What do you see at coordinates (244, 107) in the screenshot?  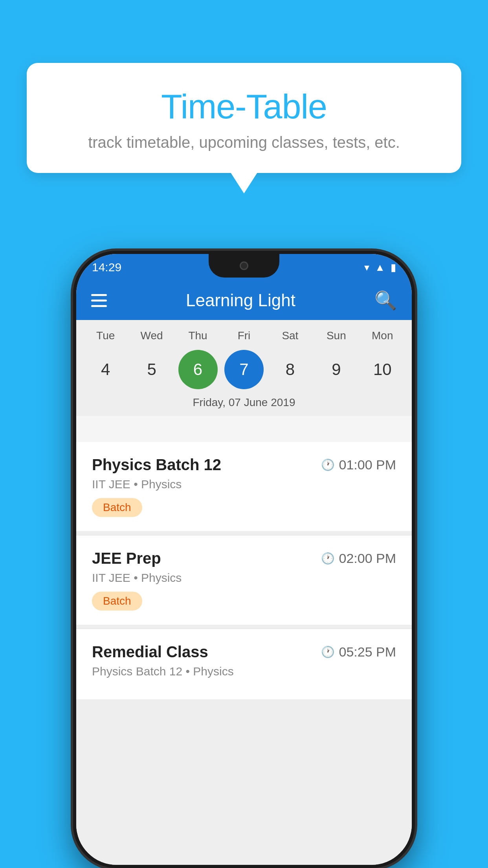 I see `tooltip-title: Time-Table` at bounding box center [244, 107].